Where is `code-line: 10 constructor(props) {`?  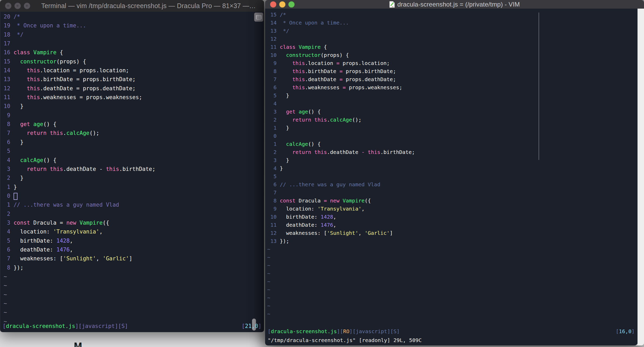 code-line: 10 constructor(props) { is located at coordinates (452, 55).